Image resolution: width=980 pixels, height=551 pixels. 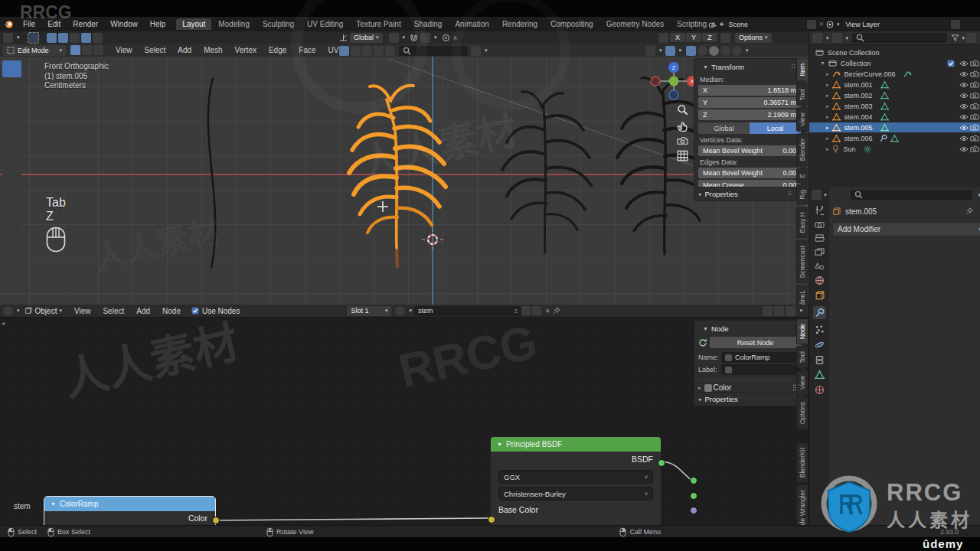 I want to click on gizmo-toggle-icon, so click(x=651, y=51).